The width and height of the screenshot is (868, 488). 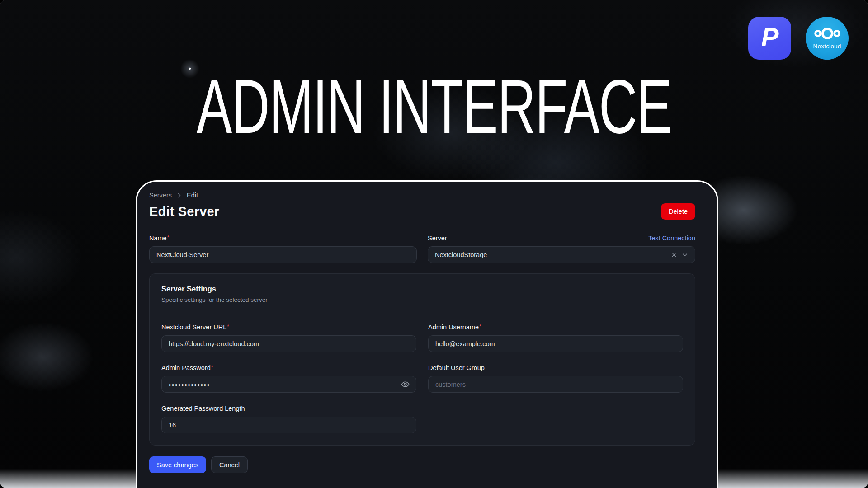 What do you see at coordinates (769, 38) in the screenshot?
I see `svg-text: P` at bounding box center [769, 38].